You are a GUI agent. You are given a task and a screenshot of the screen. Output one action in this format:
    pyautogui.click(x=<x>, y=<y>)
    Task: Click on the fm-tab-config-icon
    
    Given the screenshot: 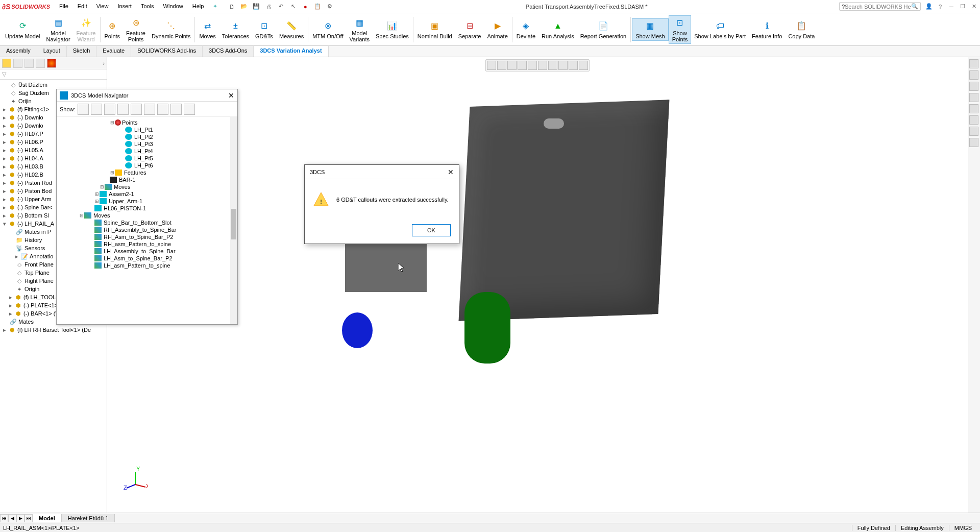 What is the action you would take?
    pyautogui.click(x=29, y=63)
    